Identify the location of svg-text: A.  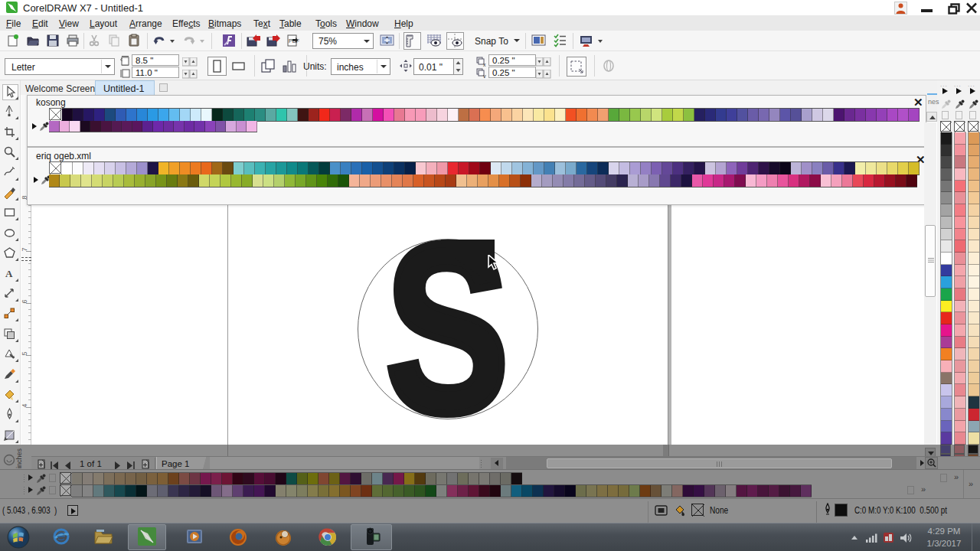
(9, 274).